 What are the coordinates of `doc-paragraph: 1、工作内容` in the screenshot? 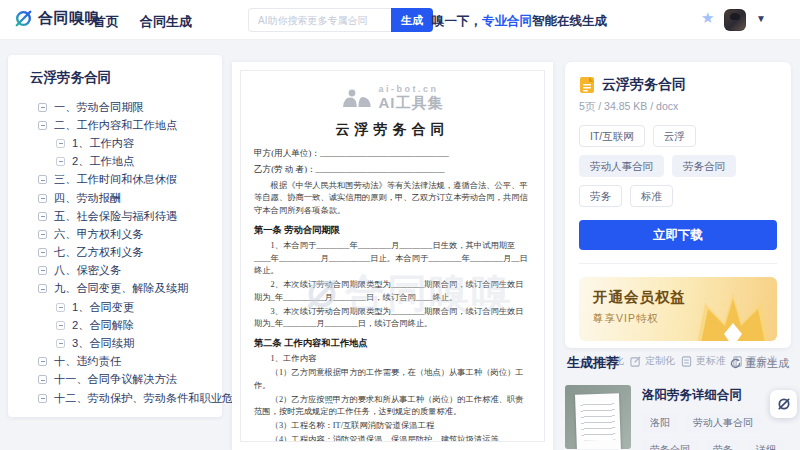 It's located at (392, 359).